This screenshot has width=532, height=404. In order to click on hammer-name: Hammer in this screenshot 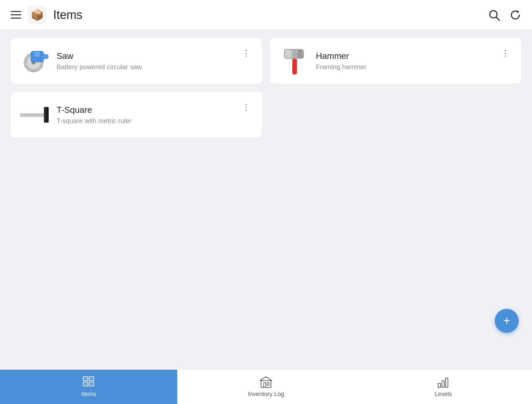, I will do `click(404, 56)`.